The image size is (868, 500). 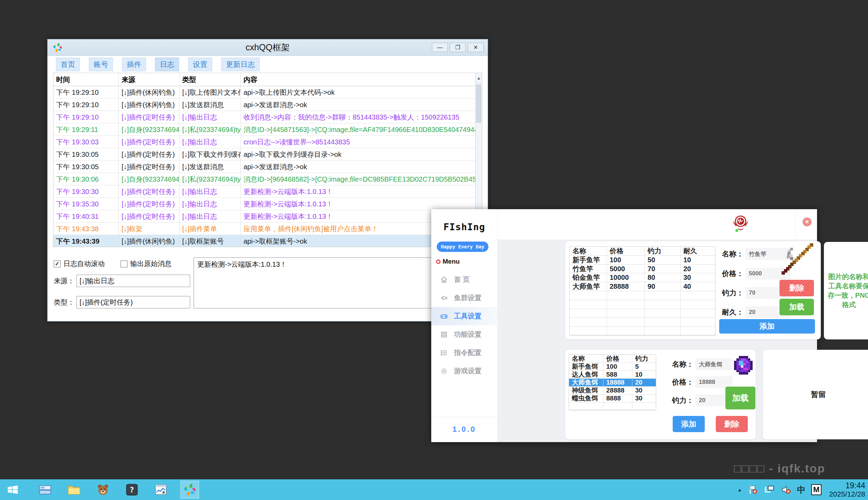 What do you see at coordinates (133, 302) in the screenshot?
I see `type-filter-input: [↓]插件(定时任务)` at bounding box center [133, 302].